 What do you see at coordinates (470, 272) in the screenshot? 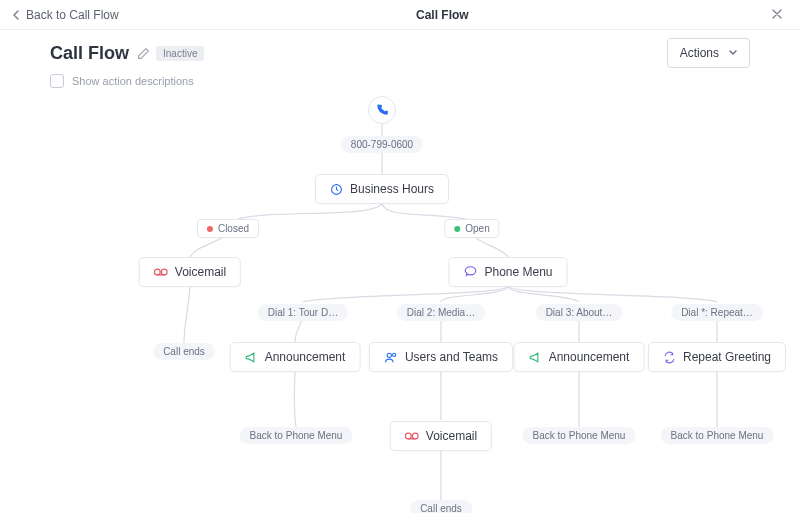
I see `phone-menu-icon` at bounding box center [470, 272].